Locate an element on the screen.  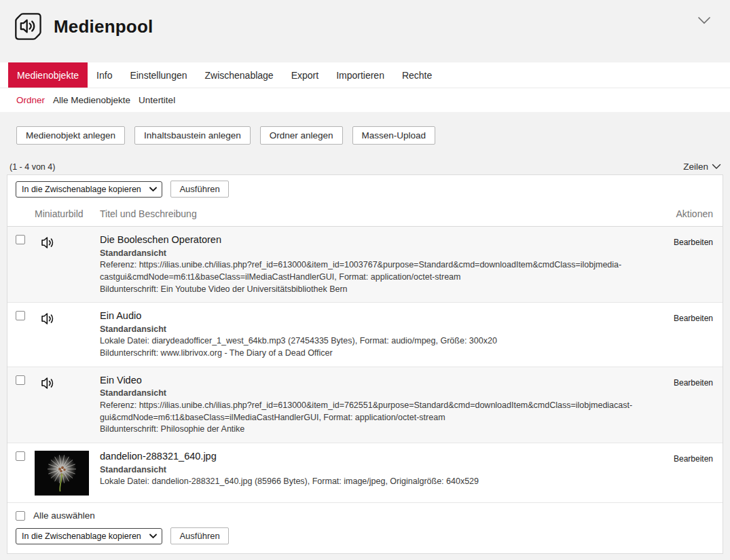
tab-einstellungen: Einstellungen is located at coordinates (158, 75).